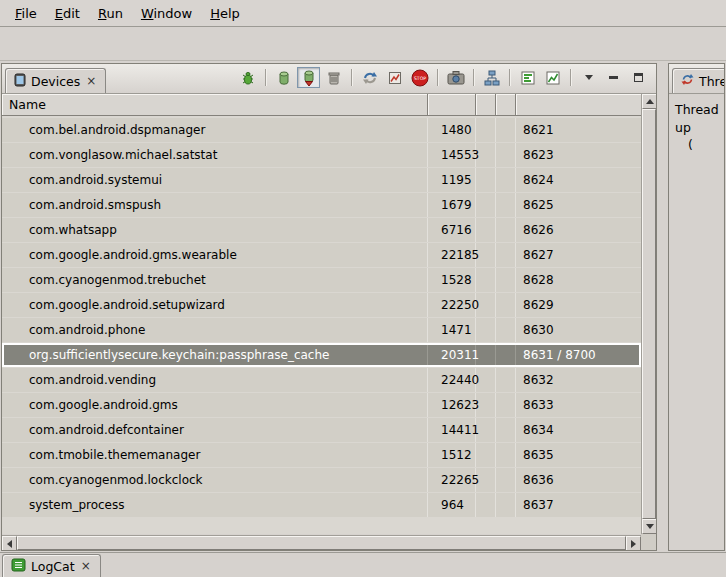  I want to click on process-port: 8628, so click(578, 280).